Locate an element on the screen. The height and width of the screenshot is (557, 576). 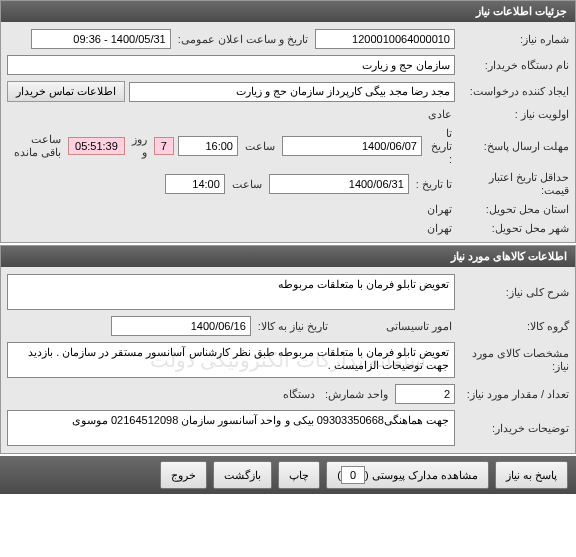
need-number-label: شماره نیاز: is located at coordinates (514, 40).